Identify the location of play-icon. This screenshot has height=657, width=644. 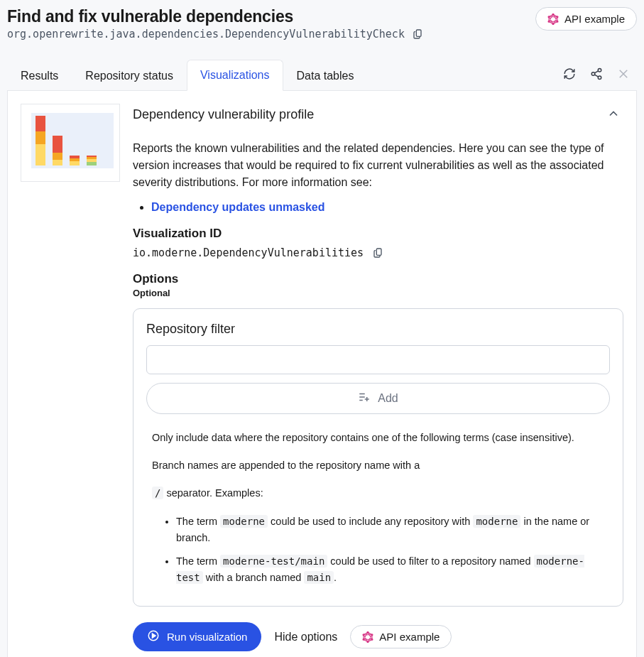
(153, 636).